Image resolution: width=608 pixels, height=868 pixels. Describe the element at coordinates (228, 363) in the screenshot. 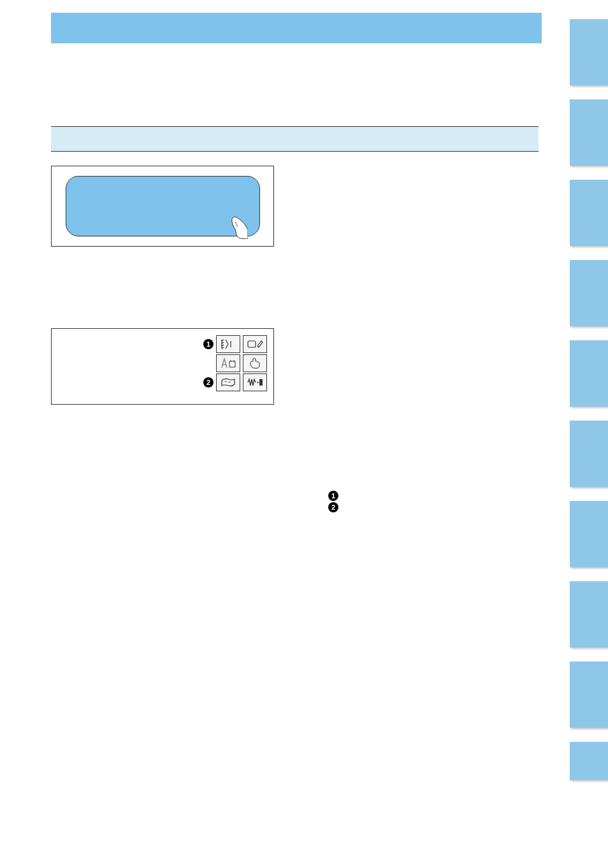

I see `text-font-icon` at that location.